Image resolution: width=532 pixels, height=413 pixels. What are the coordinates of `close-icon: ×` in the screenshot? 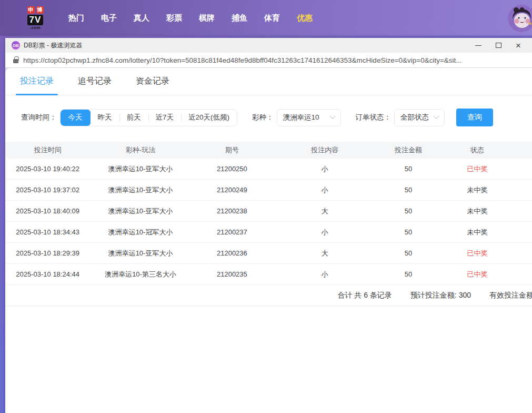 It's located at (518, 45).